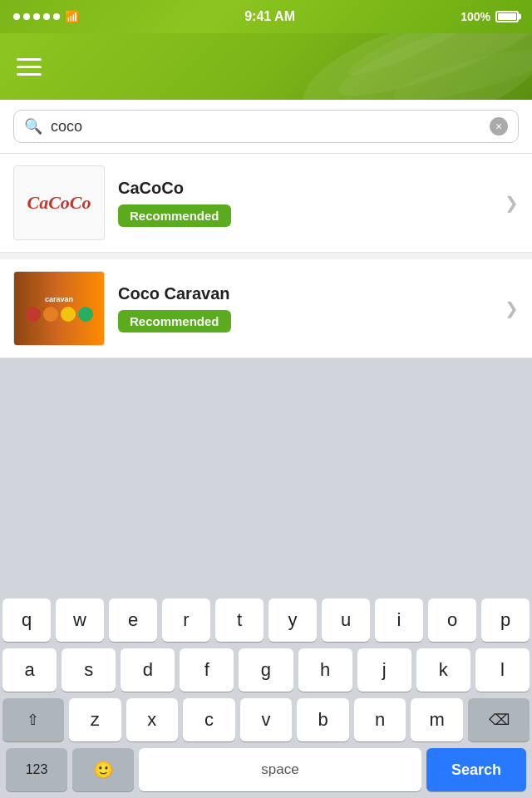  I want to click on search-input, so click(266, 126).